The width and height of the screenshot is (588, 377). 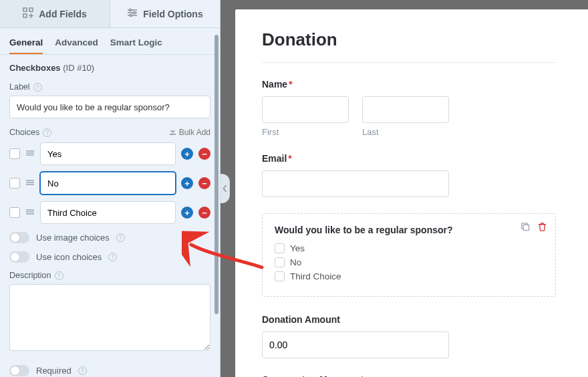 What do you see at coordinates (355, 184) in the screenshot?
I see `email-input` at bounding box center [355, 184].